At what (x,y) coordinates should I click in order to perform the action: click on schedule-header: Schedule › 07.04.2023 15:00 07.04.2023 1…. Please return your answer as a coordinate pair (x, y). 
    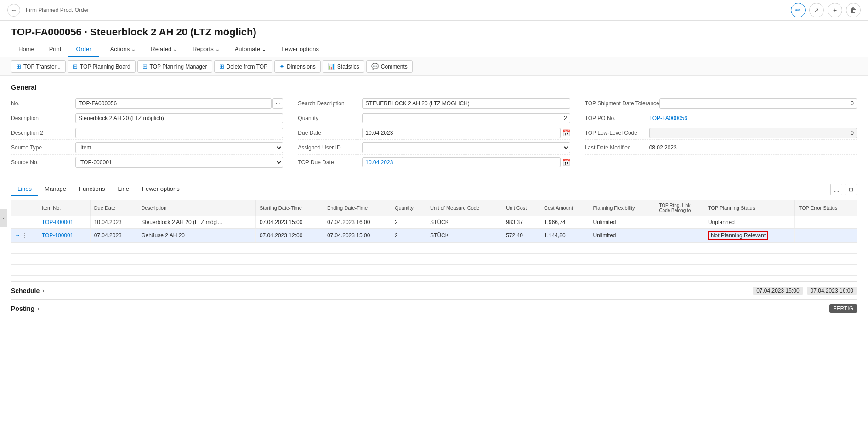
    Looking at the image, I should click on (434, 291).